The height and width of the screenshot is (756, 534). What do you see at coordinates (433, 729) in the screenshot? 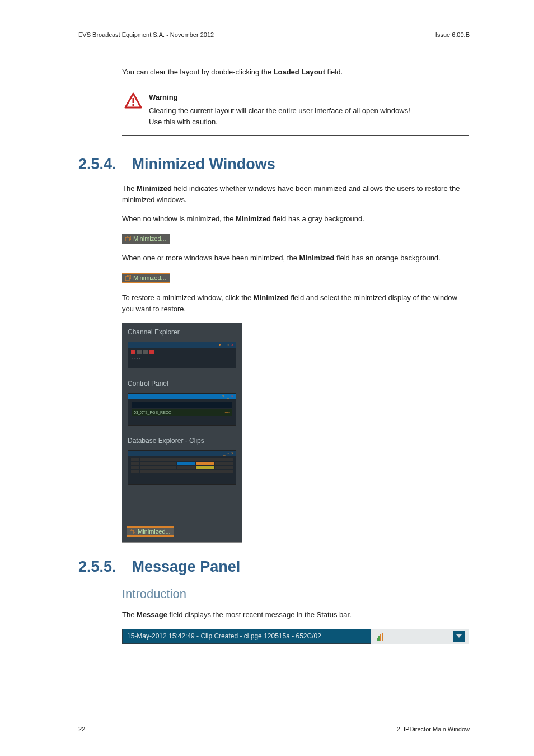
I see `footer-chapter: 2. IPDirector Main Window` at bounding box center [433, 729].